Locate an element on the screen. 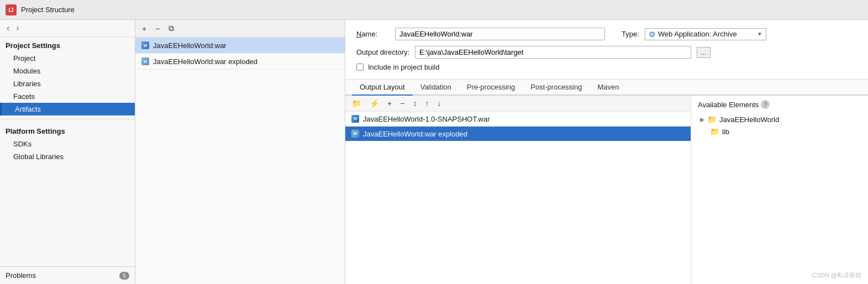  layout-item-war-exploded-label: JavaEEHelloWorld:war exploded is located at coordinates (415, 134).